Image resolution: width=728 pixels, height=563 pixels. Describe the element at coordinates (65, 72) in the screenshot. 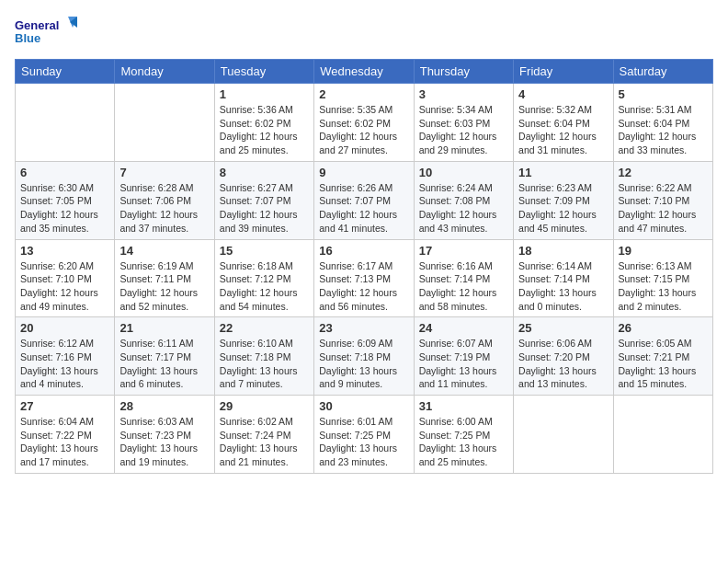

I see `day-header-sunday: Sunday` at that location.